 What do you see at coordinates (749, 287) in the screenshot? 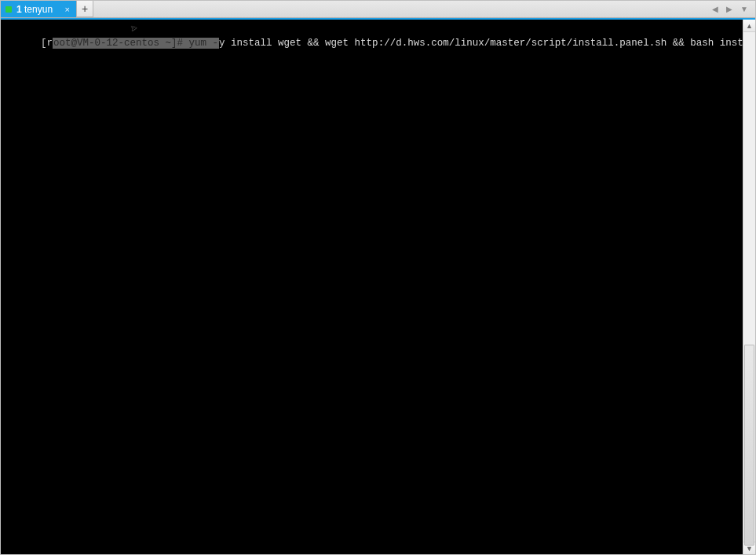
I see `vertical-scrollbar: ▲ ▼` at bounding box center [749, 287].